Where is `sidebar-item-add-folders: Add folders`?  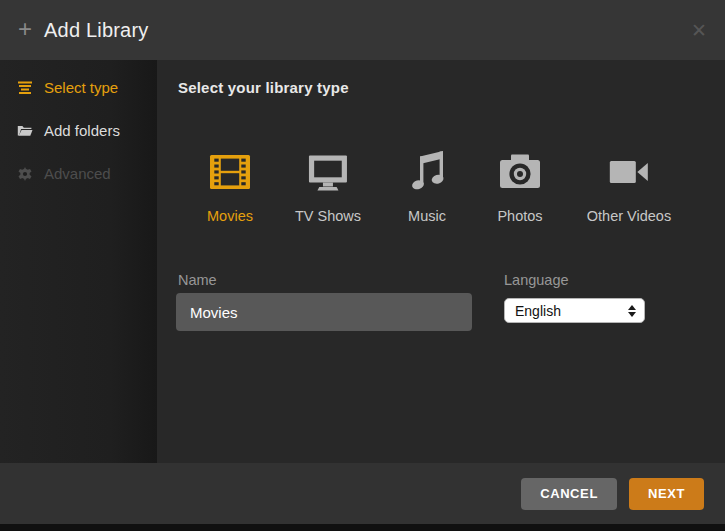
sidebar-item-add-folders: Add folders is located at coordinates (78, 130).